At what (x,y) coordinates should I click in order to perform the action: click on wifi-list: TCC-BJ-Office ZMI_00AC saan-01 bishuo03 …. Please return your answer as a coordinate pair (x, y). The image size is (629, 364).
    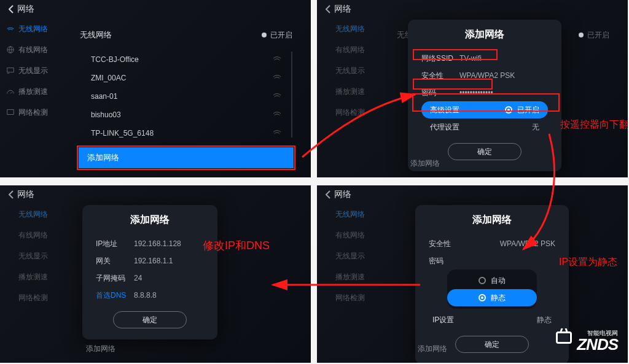
    Looking at the image, I should click on (184, 96).